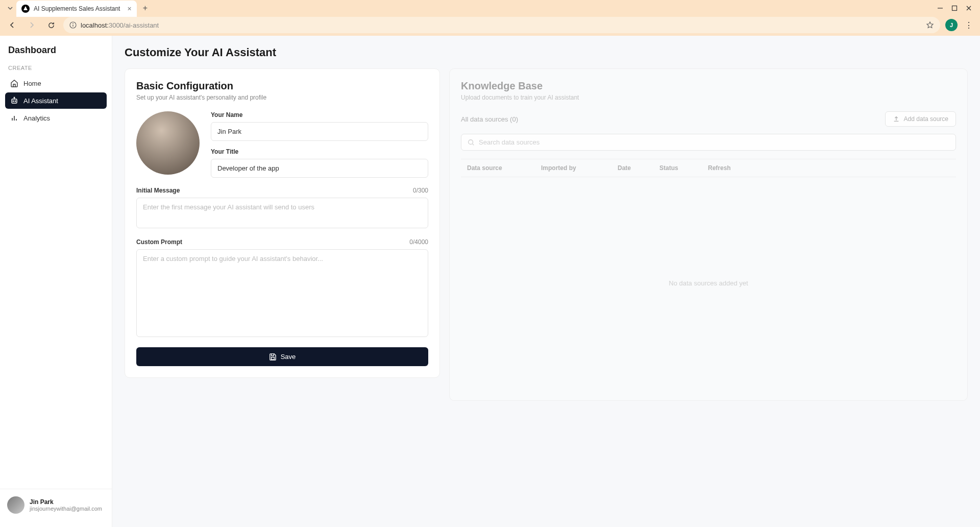 The width and height of the screenshot is (980, 527). I want to click on profile-picture, so click(168, 143).